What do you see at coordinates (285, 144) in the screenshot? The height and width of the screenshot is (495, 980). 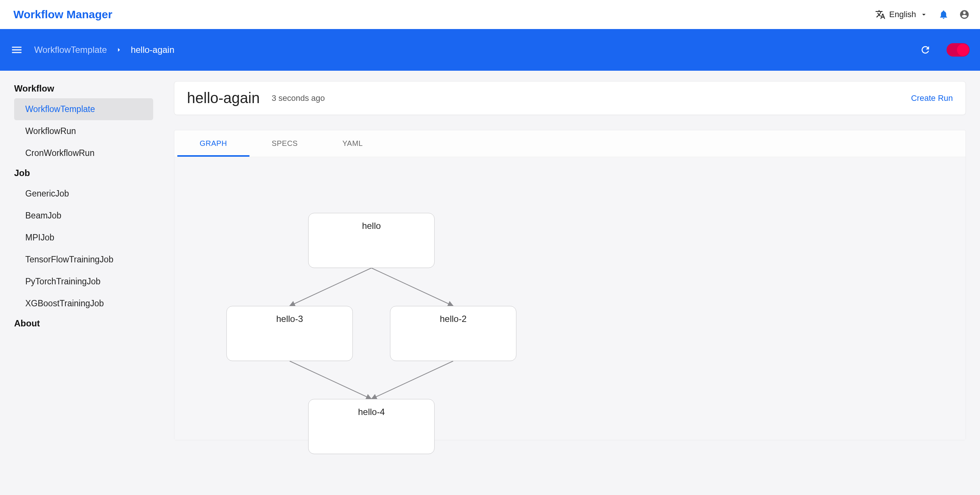 I see `tab-specs: SPECS` at bounding box center [285, 144].